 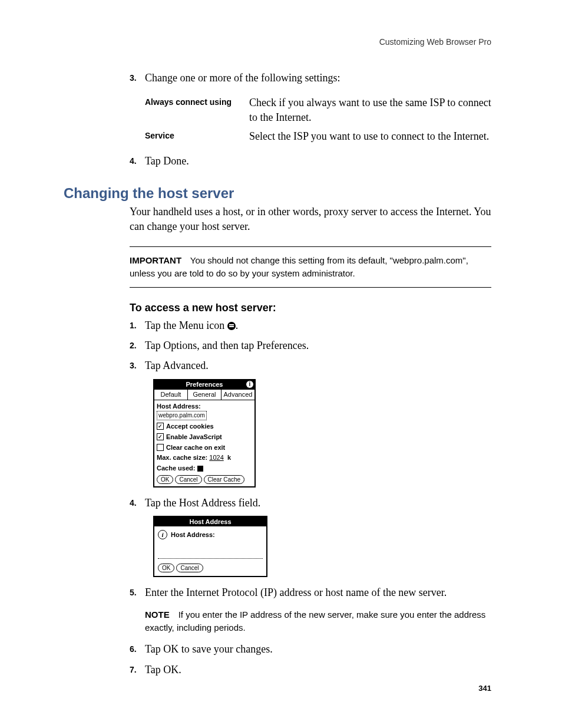 What do you see at coordinates (318, 110) in the screenshot?
I see `setting-always-connect-using: Always connect using Check if you always…` at bounding box center [318, 110].